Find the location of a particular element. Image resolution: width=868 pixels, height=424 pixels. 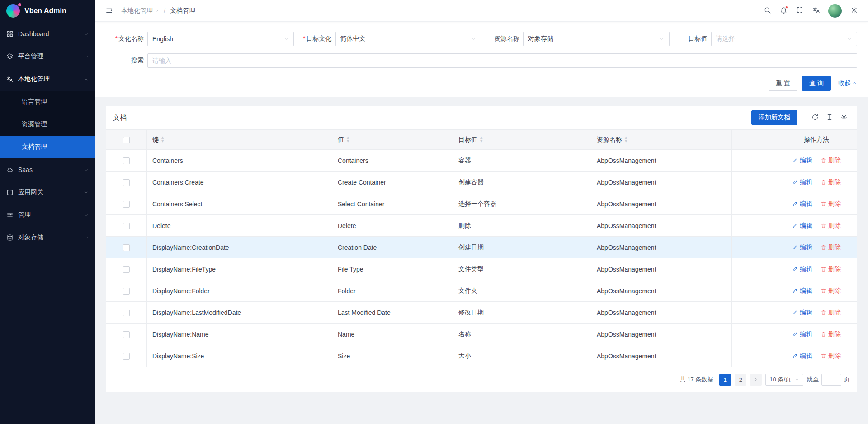

field-label: 搜索 is located at coordinates (127, 61).